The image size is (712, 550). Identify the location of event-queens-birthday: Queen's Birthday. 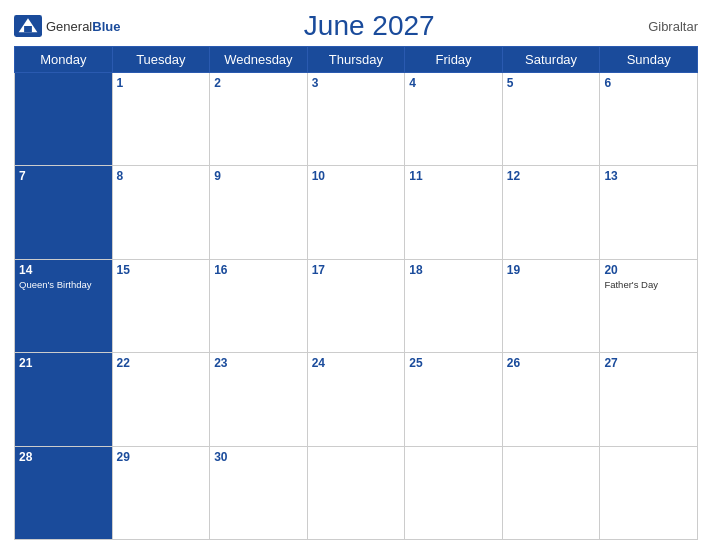
(64, 284).